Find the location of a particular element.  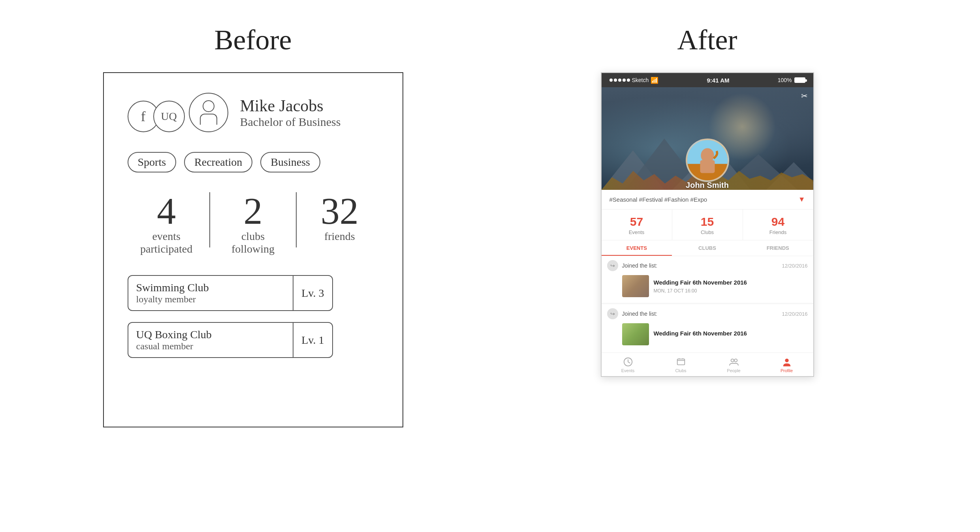

hero-username: John Smith is located at coordinates (707, 185).